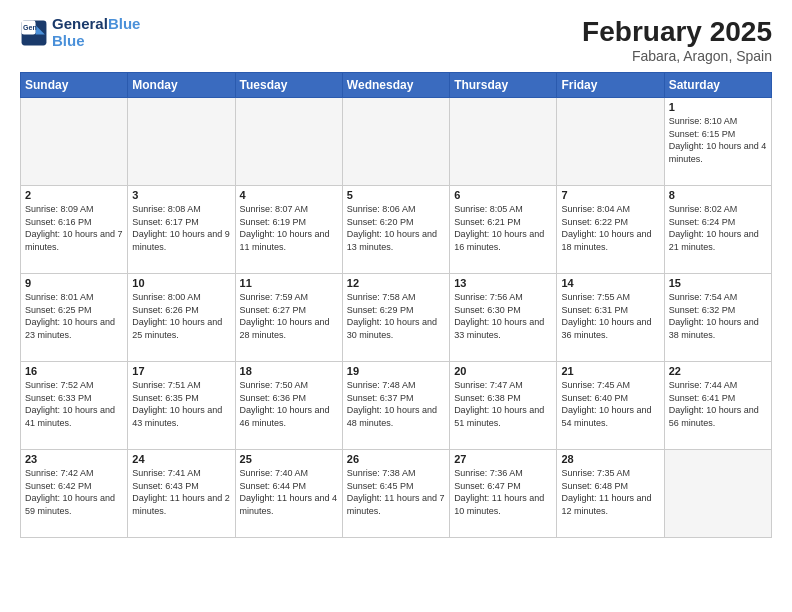  What do you see at coordinates (181, 371) in the screenshot?
I see `day-number: 17` at bounding box center [181, 371].